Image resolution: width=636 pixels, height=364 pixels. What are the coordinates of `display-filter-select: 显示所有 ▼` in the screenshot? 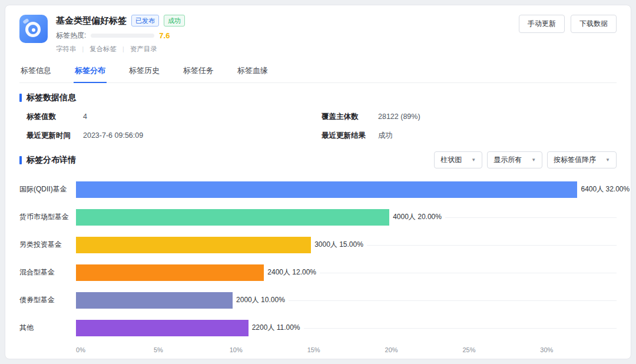 It's located at (515, 160).